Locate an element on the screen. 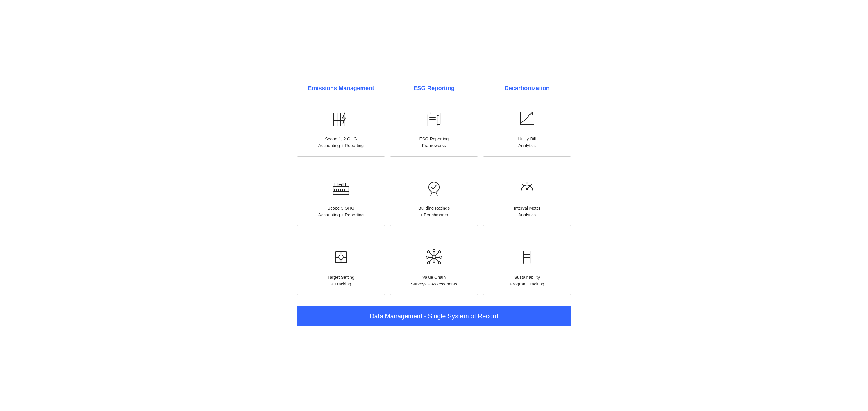  card-building-ratings: Building Ratings + Benchmarks is located at coordinates (434, 197).